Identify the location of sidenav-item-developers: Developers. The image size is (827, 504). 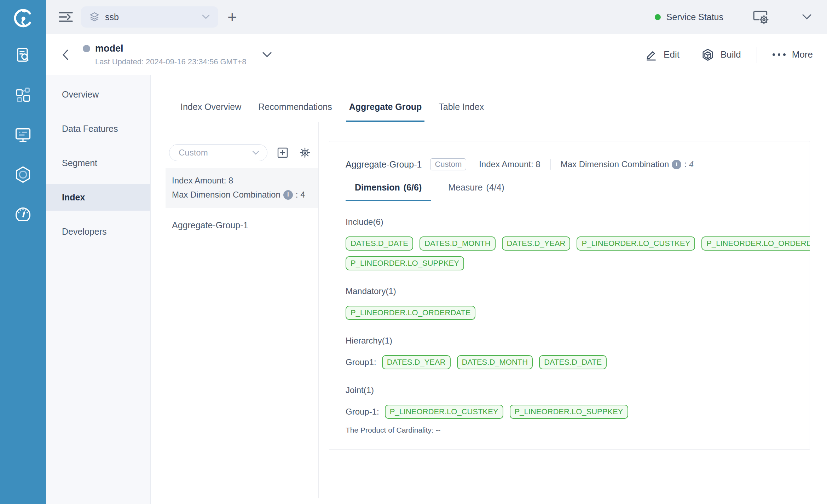
(98, 232).